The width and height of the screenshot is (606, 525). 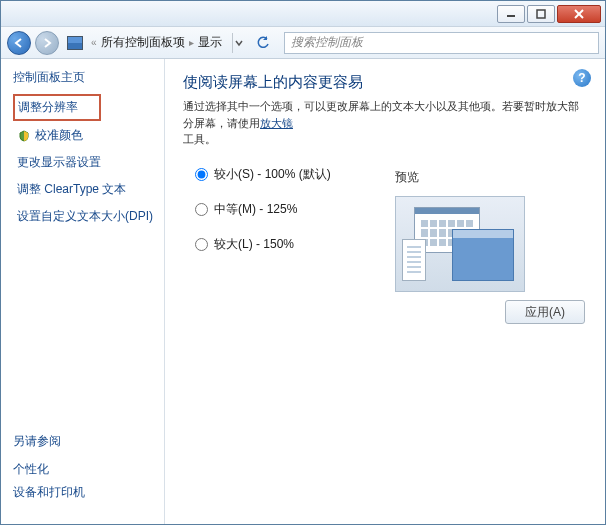 What do you see at coordinates (327, 42) in the screenshot?
I see `search-placeholder: 搜索控制面板` at bounding box center [327, 42].